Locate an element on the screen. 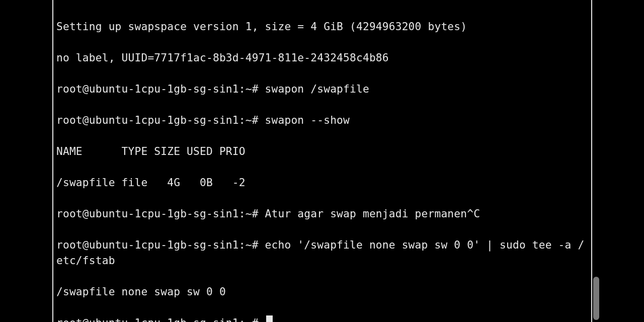 The height and width of the screenshot is (322, 644). output-line: Setting up swapspace version 1, size = 4… is located at coordinates (322, 26).